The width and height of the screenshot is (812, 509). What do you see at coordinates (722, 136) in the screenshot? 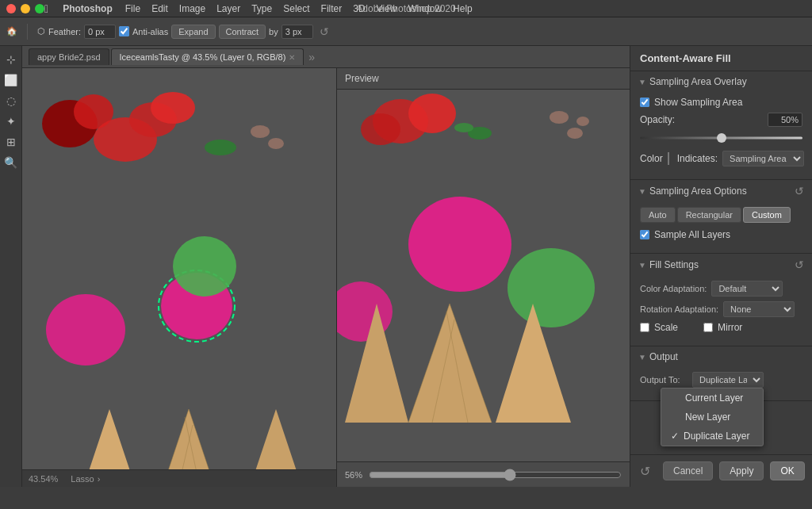
I see `sampling-overlay-content: Show Sampling Area Opacity: Color Indica…` at bounding box center [722, 136].